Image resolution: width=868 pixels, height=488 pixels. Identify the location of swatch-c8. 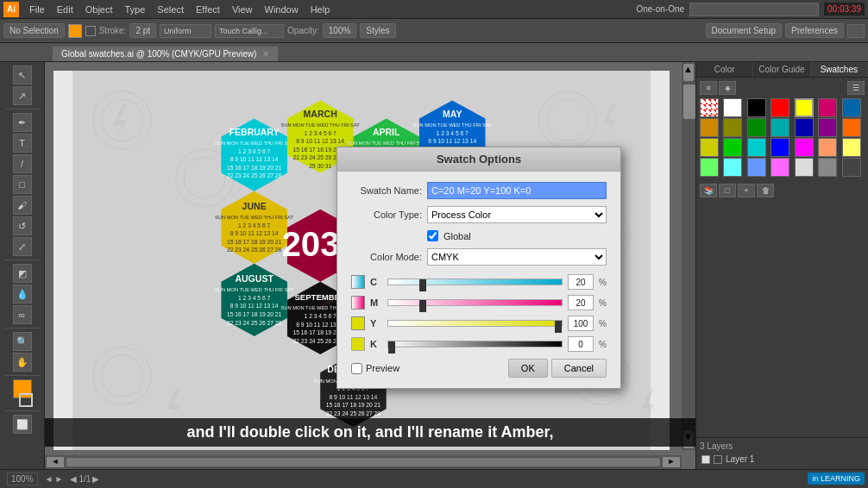
(709, 147).